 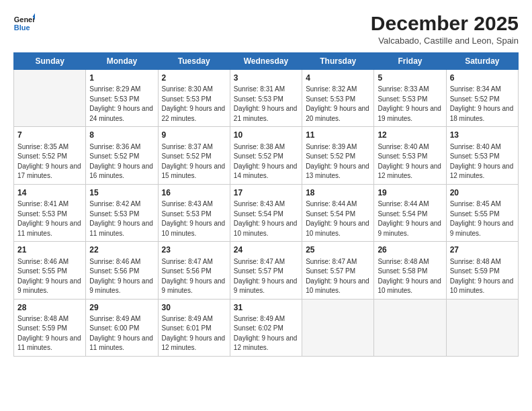 What do you see at coordinates (482, 250) in the screenshot?
I see `day-number: 27` at bounding box center [482, 250].